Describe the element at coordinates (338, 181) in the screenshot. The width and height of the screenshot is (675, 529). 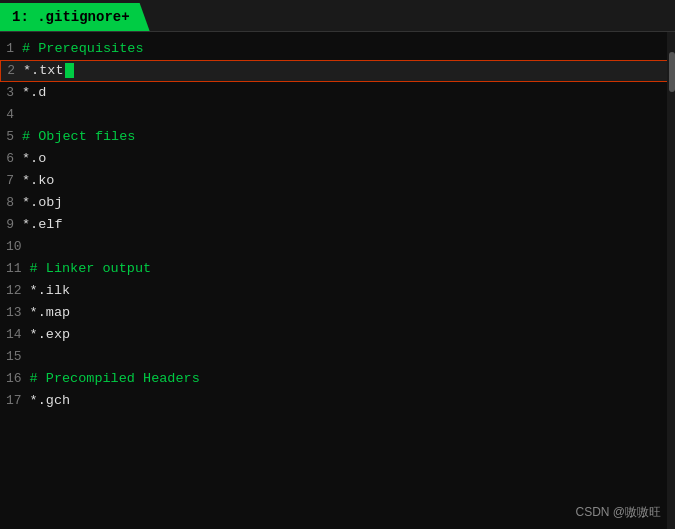
I see `line-row: 7*.ko` at that location.